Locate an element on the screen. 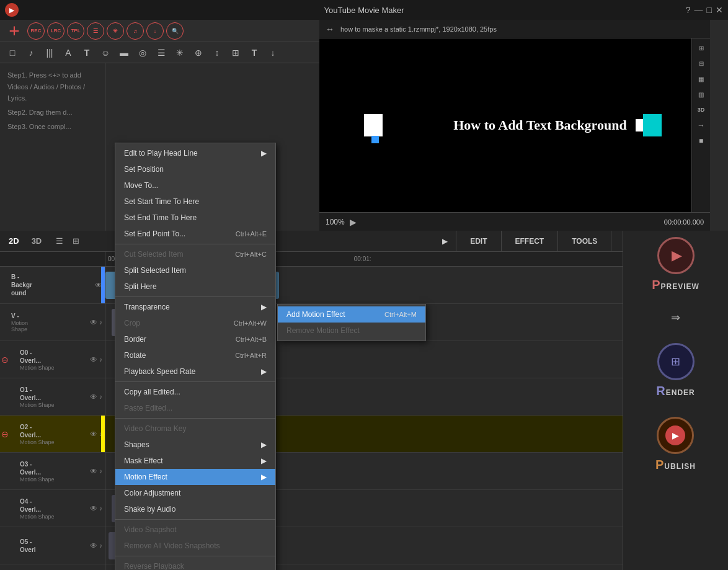 The height and width of the screenshot is (570, 728). tool-square: ■ is located at coordinates (701, 141).